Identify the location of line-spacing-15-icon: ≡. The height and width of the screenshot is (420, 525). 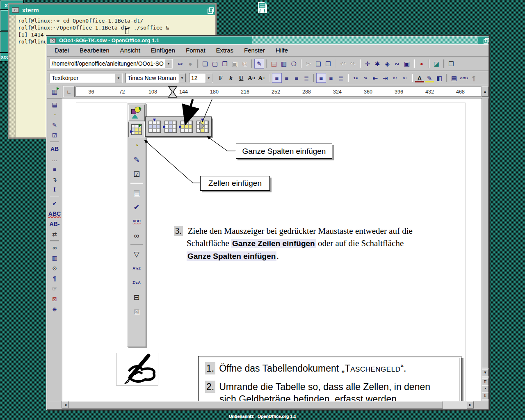
(331, 78).